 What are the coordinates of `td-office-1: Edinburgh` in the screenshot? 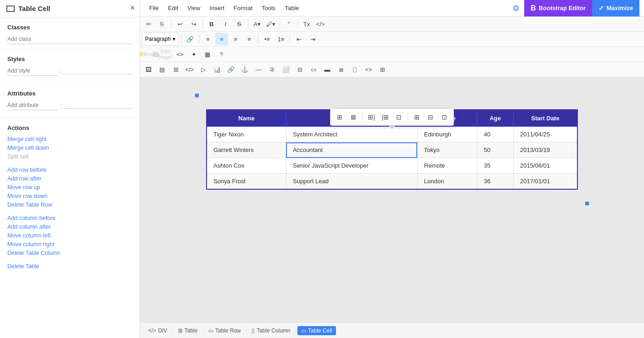 It's located at (447, 135).